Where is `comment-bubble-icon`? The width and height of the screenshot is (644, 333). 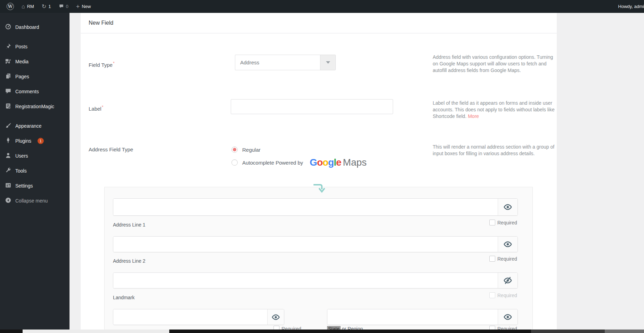
comment-bubble-icon is located at coordinates (61, 7).